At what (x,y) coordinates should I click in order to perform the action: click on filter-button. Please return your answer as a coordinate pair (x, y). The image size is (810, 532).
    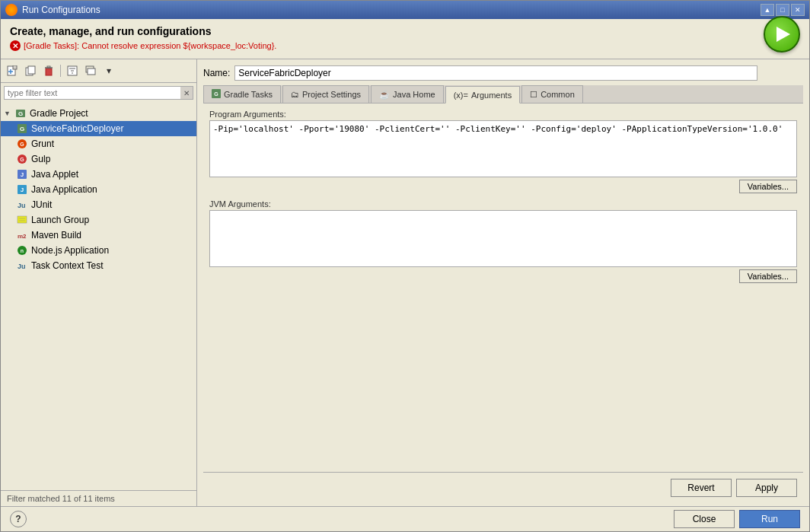
    Looking at the image, I should click on (72, 71).